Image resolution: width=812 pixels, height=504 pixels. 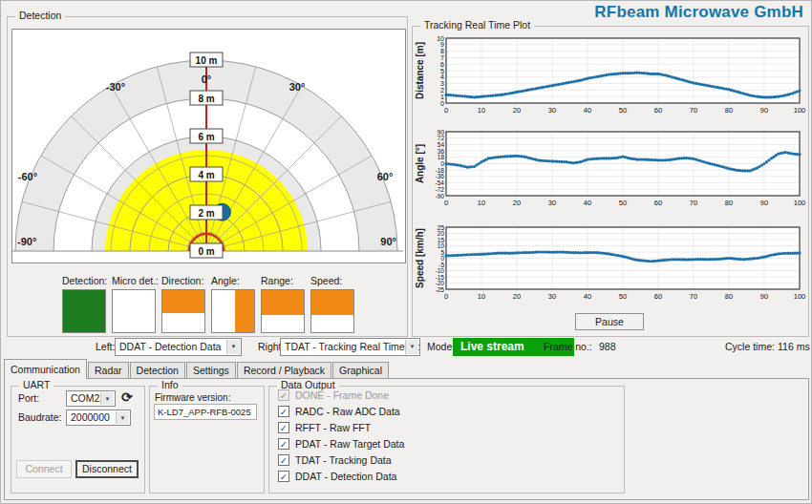 I want to click on checkbox-ddat: ✓DDAT - Detection Data, so click(x=337, y=475).